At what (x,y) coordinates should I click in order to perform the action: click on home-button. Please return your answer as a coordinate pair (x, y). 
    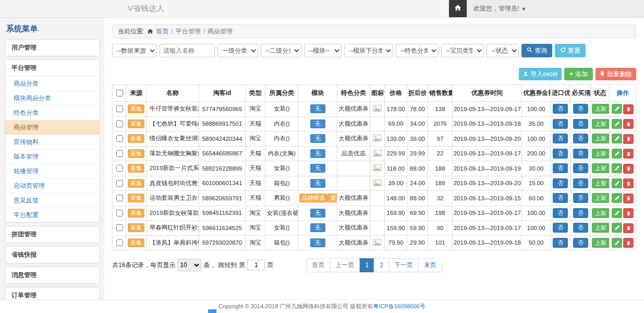
    Looking at the image, I should click on (458, 8).